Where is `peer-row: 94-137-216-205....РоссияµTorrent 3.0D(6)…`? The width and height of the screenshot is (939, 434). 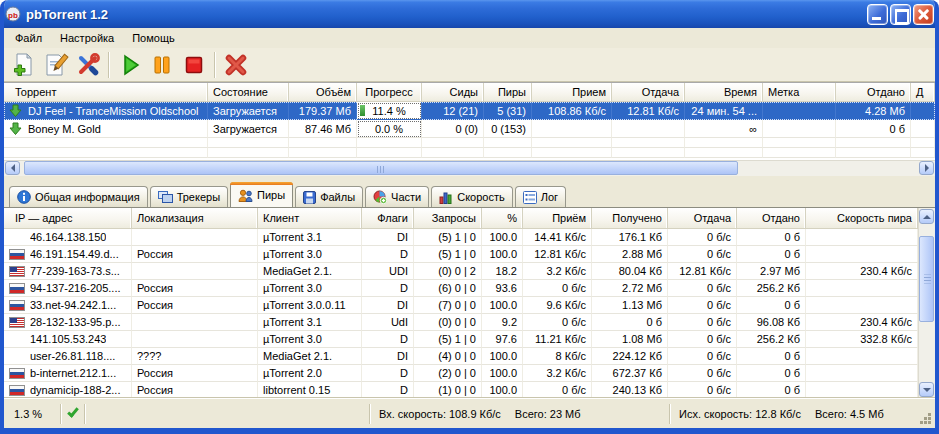 peer-row: 94-137-216-205....РоссияµTorrent 3.0D(6)… is located at coordinates (470, 288).